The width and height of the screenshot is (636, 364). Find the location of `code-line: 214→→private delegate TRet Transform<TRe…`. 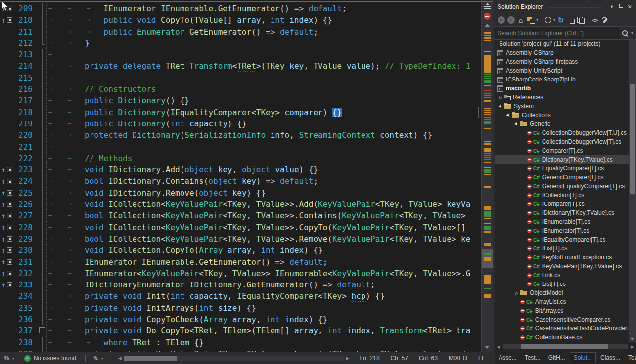

code-line: 214→→private delegate TRet Transform<TRe… is located at coordinates (240, 66).